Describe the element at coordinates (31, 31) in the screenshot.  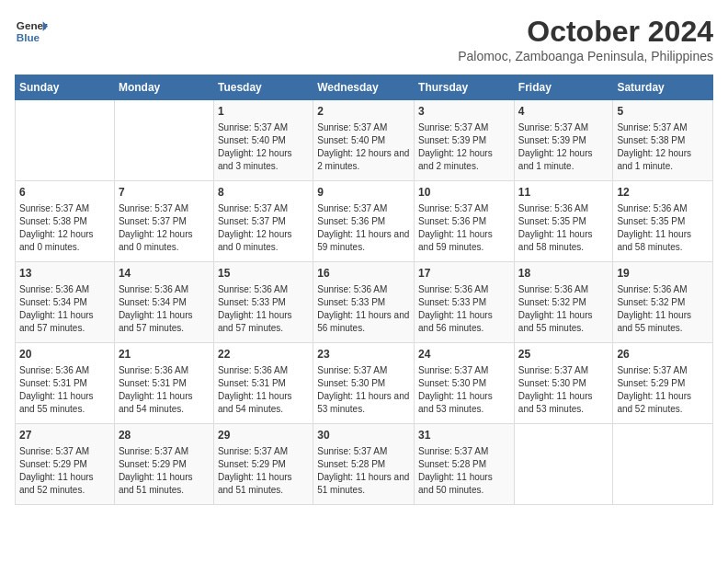
I see `logo-icon: General Blue` at that location.